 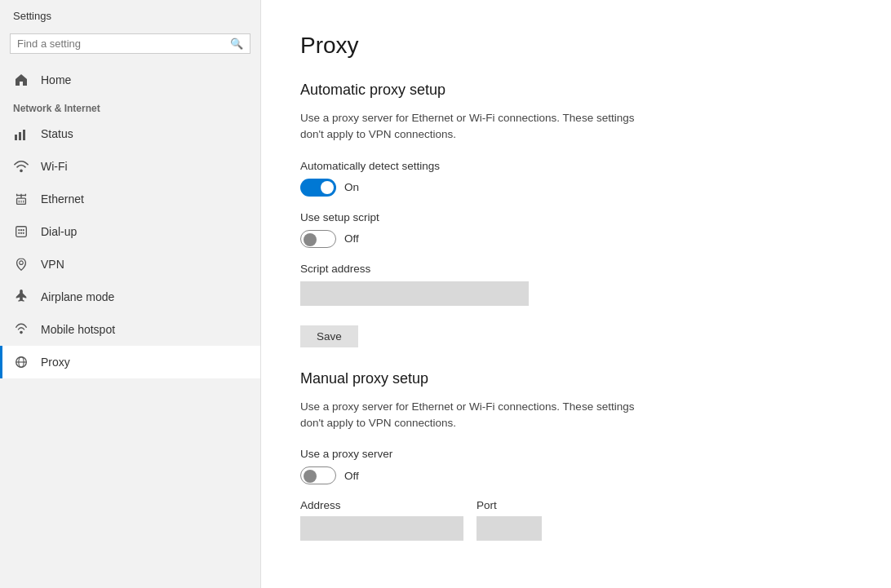 What do you see at coordinates (21, 80) in the screenshot?
I see `home-icon` at bounding box center [21, 80].